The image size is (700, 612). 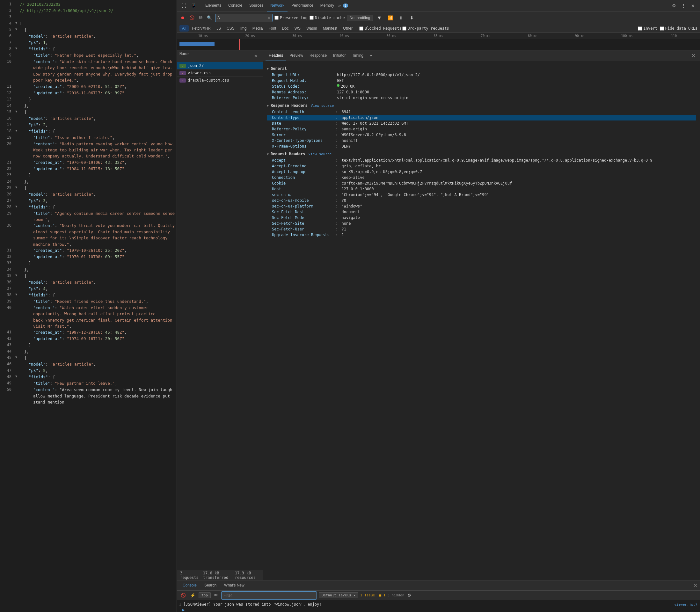 What do you see at coordinates (220, 81) in the screenshot?
I see `request-item-dracula-css: ✓ dracula-custom.css` at bounding box center [220, 81].